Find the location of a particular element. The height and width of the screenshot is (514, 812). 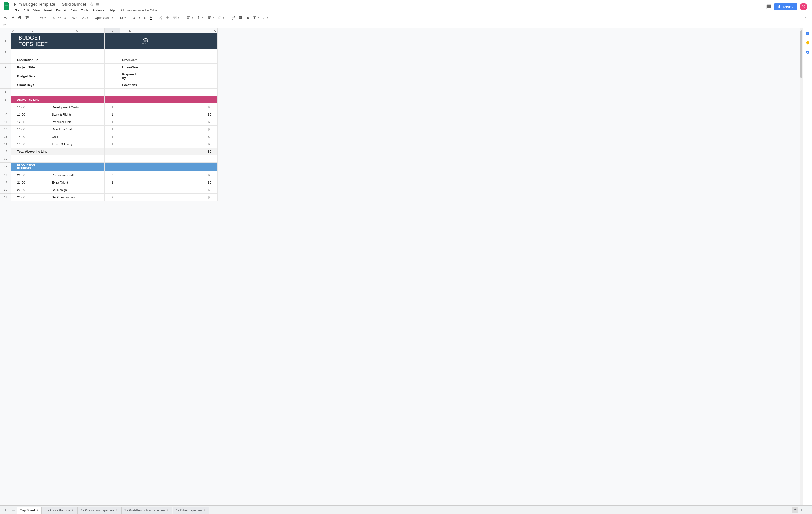

speech-icon is located at coordinates (177, 41).